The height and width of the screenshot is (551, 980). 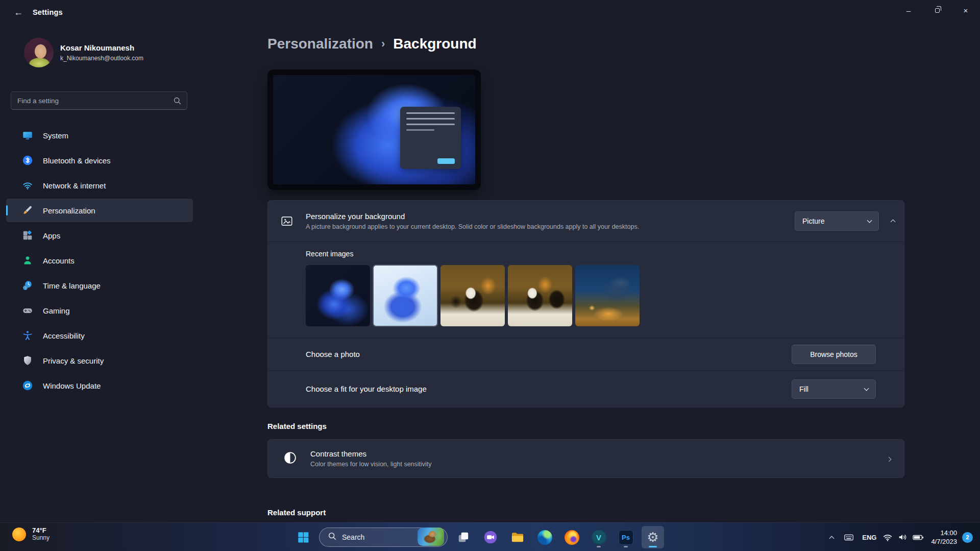 I want to click on system-icon, so click(x=28, y=135).